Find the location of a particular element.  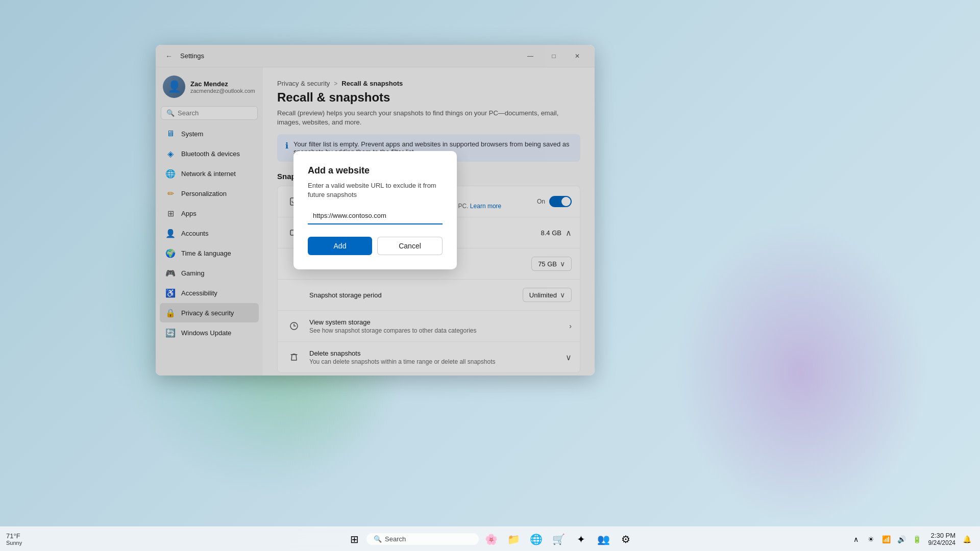

widgets-button: 🌸 is located at coordinates (491, 539).